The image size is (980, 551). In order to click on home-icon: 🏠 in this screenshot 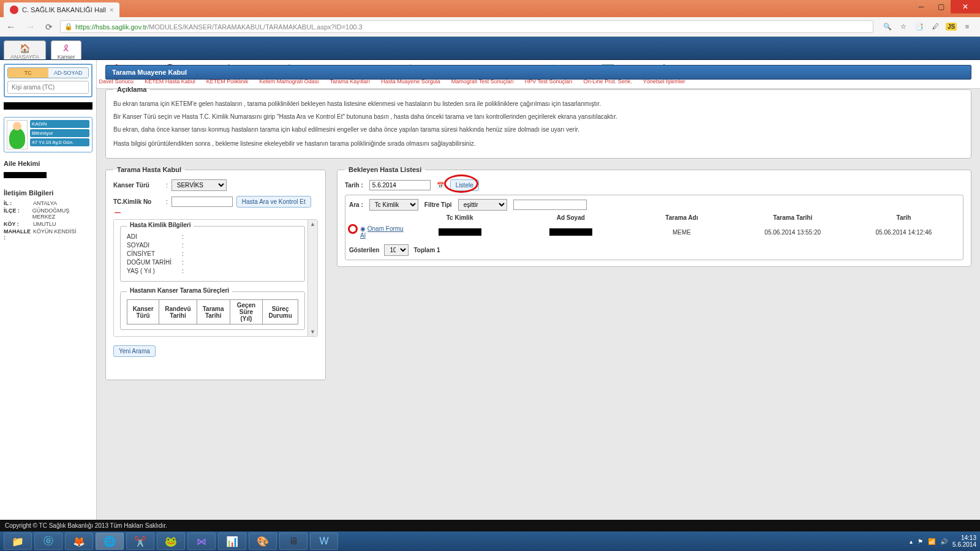, I will do `click(24, 48)`.